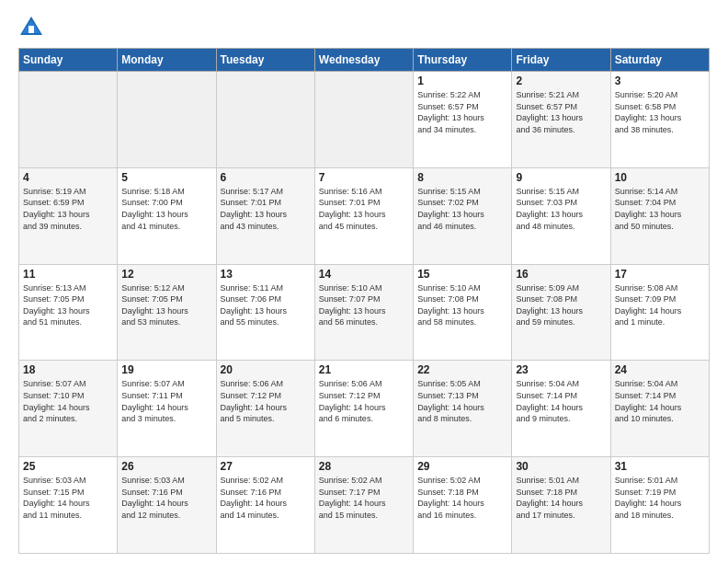 The width and height of the screenshot is (728, 563). I want to click on calendar-cell: 23Sunrise: 5:04 AMSunset: 7:14 PMDayligh…, so click(561, 408).